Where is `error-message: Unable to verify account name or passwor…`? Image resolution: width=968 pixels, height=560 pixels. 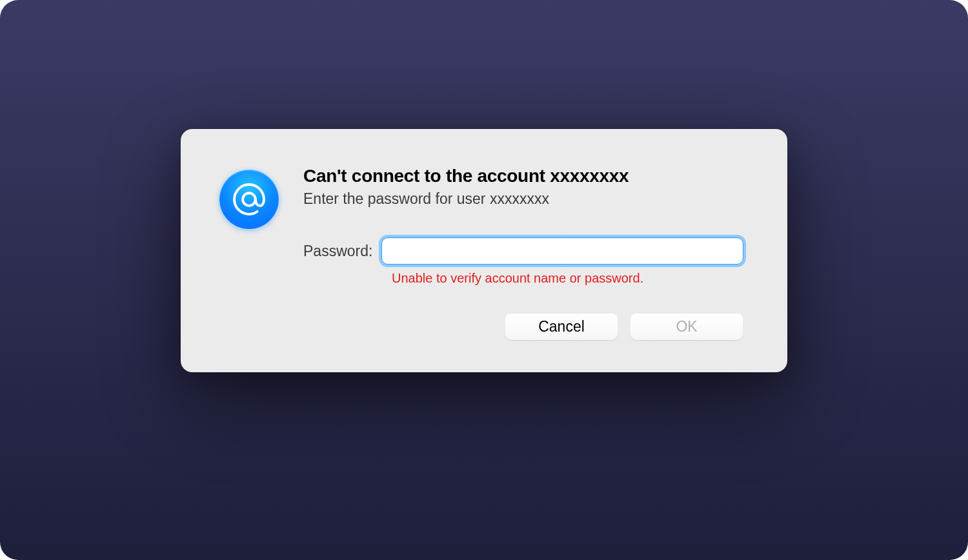 error-message: Unable to verify account name or passwor… is located at coordinates (518, 279).